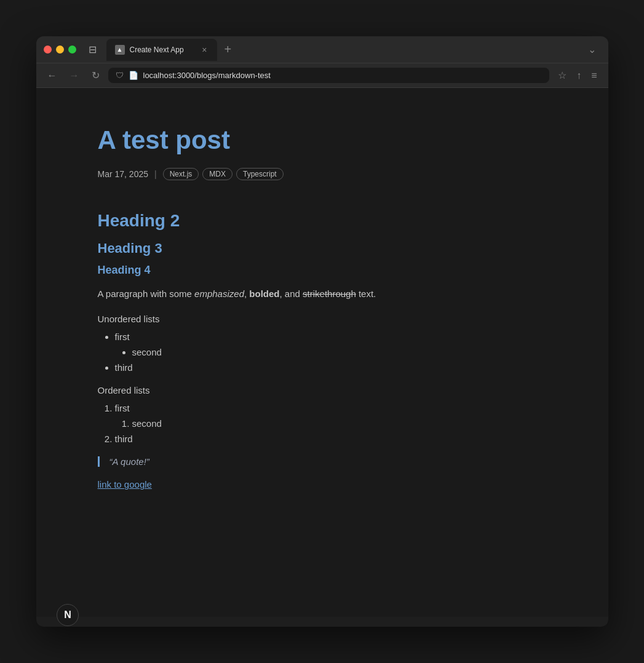  I want to click on tab-favicon-icon: ▲, so click(120, 50).